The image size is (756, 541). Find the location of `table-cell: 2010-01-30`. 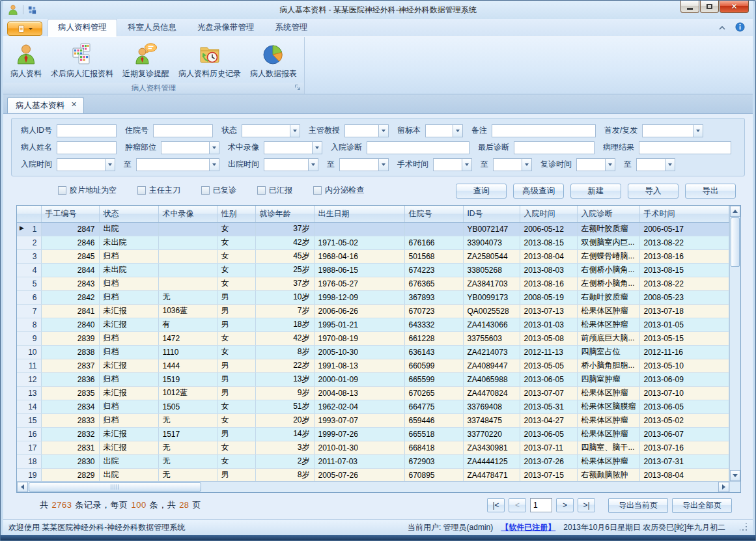

table-cell: 2010-01-30 is located at coordinates (359, 448).